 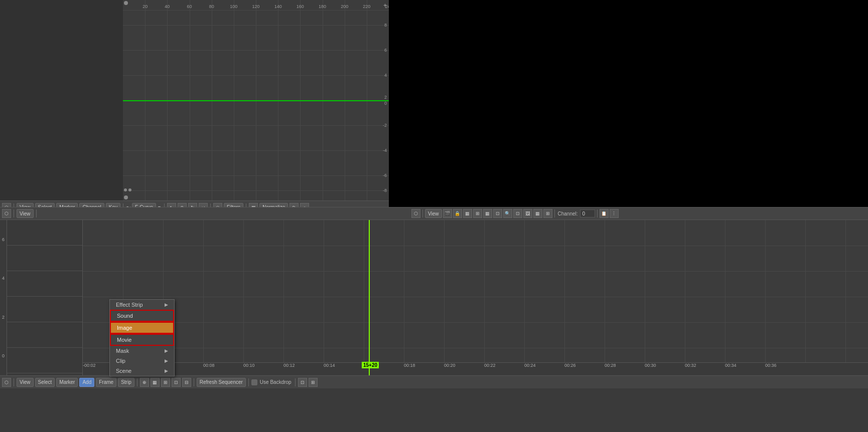 What do you see at coordinates (416, 213) in the screenshot?
I see `seq-icon1: ⬡` at bounding box center [416, 213].